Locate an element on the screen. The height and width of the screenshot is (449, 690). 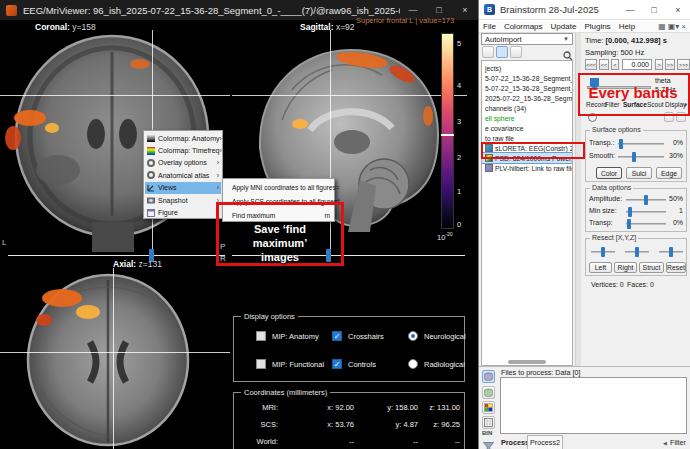
filter-collapse-icon: ◀ is located at coordinates (665, 443).